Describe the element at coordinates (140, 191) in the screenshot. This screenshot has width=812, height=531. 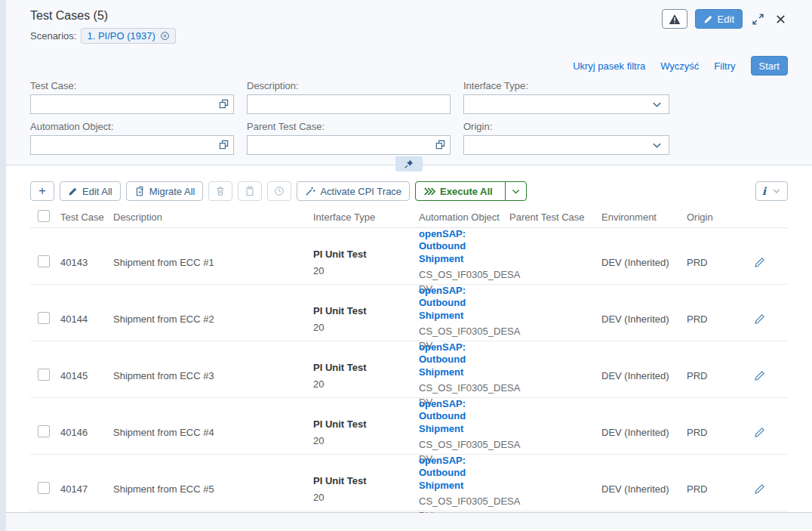
I see `migrate-icon` at that location.